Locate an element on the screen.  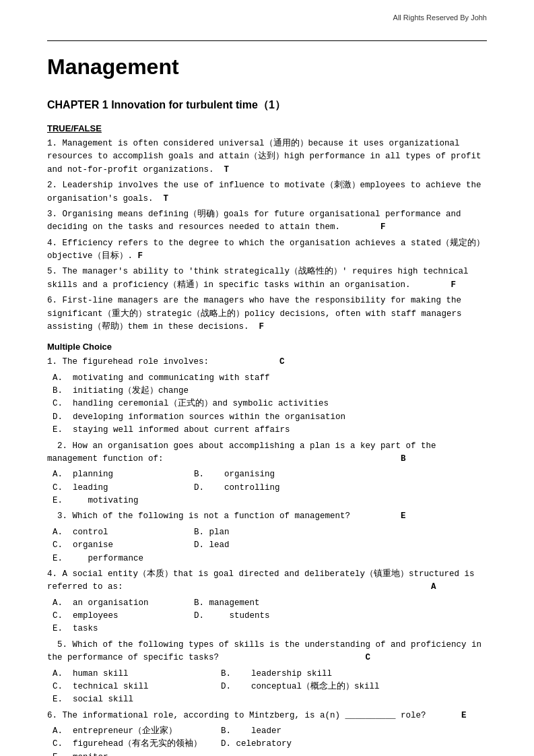
mc-q1-optA: A. motivating and communicating with sta… is located at coordinates (269, 379).